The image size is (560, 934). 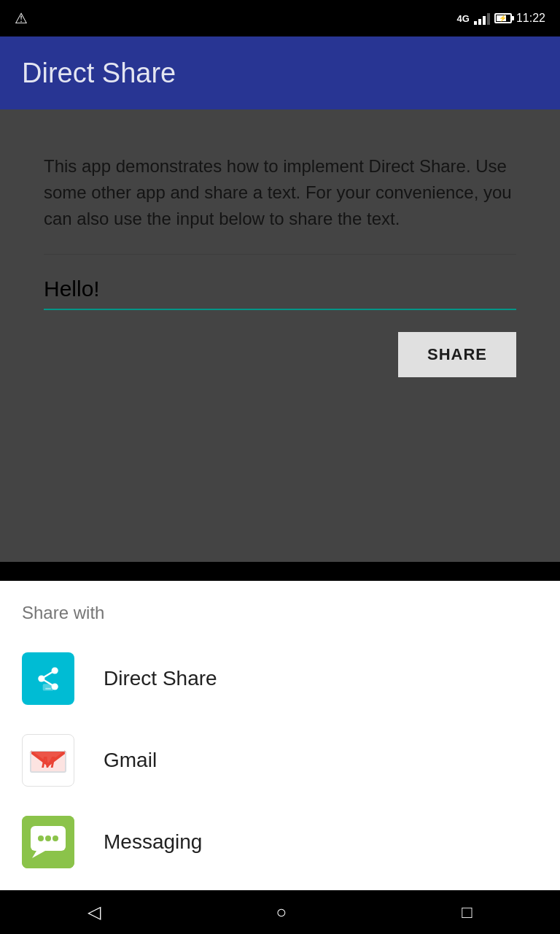 I want to click on share-with-label: Share with, so click(x=280, y=620).